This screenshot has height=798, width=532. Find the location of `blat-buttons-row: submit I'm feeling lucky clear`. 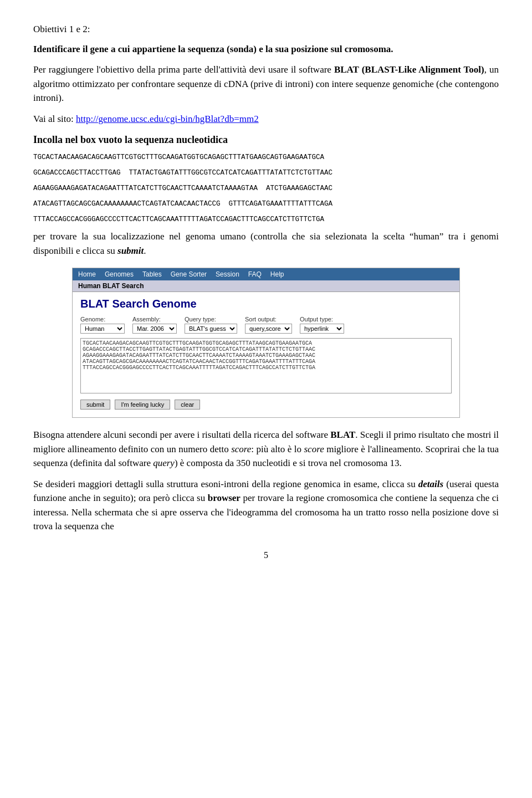

blat-buttons-row: submit I'm feeling lucky clear is located at coordinates (266, 405).